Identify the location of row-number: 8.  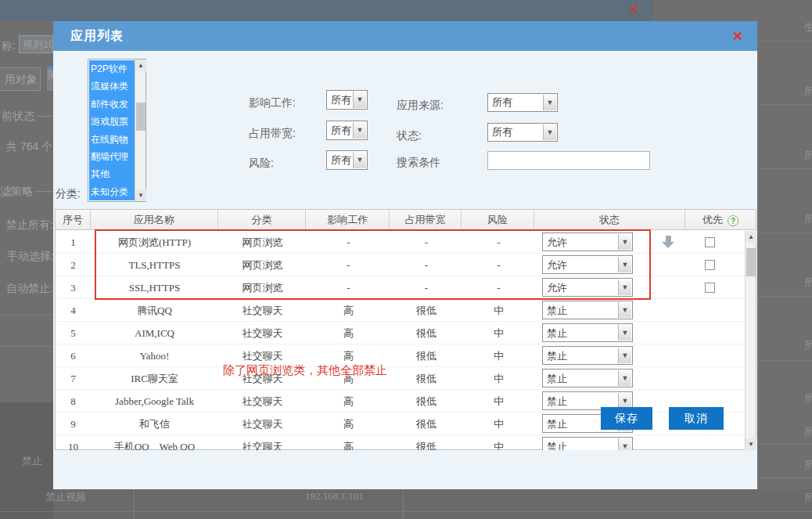
(74, 401).